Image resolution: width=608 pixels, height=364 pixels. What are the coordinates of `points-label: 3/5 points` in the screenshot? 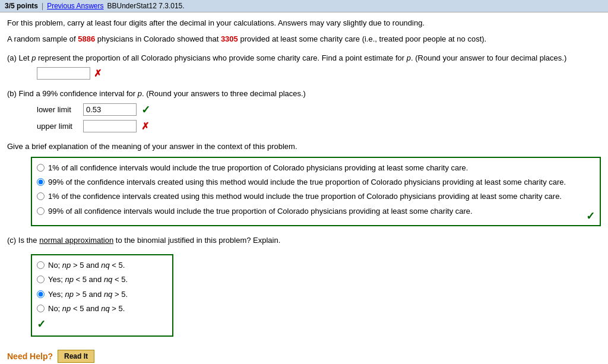 It's located at (21, 6).